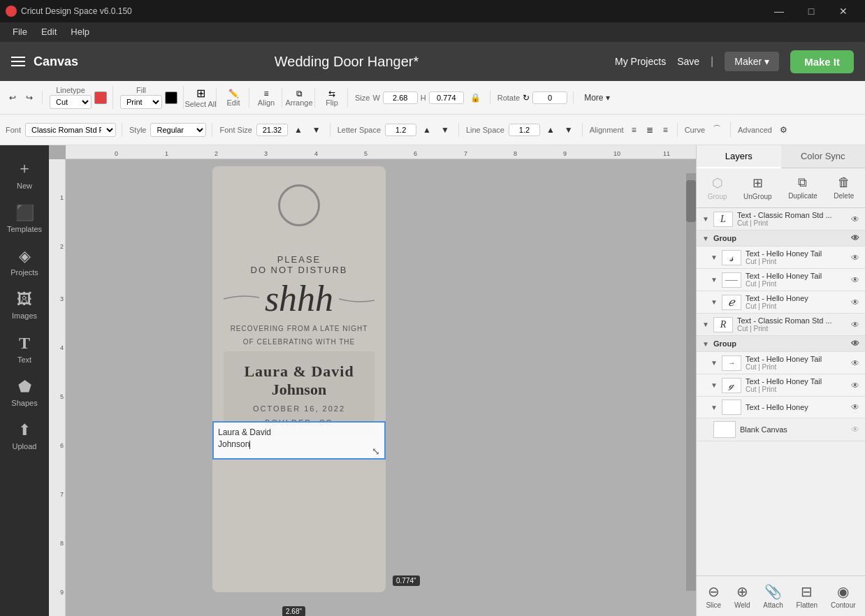 The width and height of the screenshot is (865, 616). What do you see at coordinates (20, 32) in the screenshot?
I see `menu-file: File` at bounding box center [20, 32].